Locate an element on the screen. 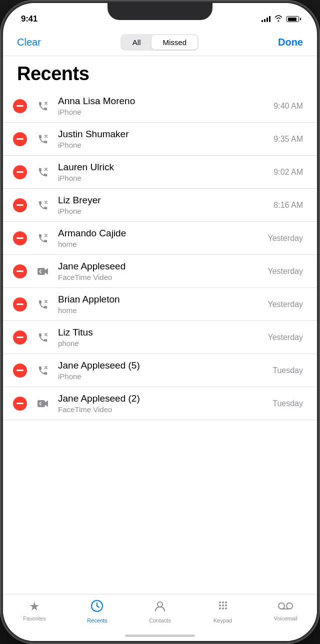  contact-info-4: Armando Cajide home is located at coordinates (161, 238).